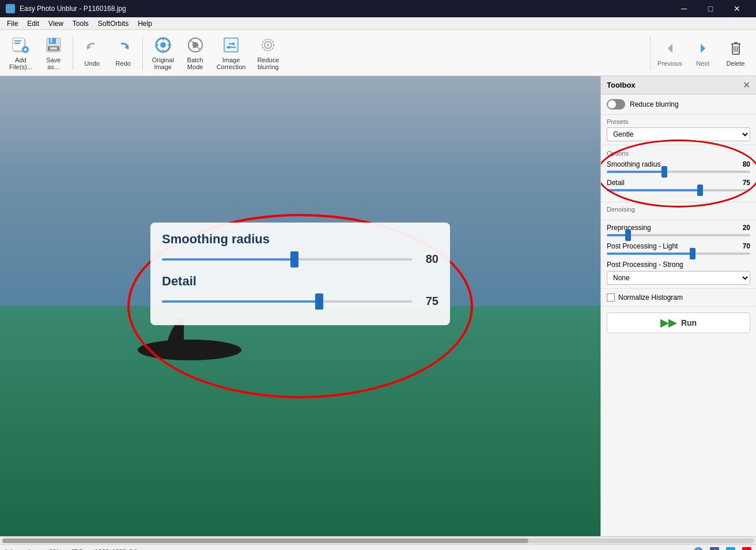 Image resolution: width=756 pixels, height=550 pixels. Describe the element at coordinates (747, 549) in the screenshot. I see `youtube-icon: ▶` at that location.